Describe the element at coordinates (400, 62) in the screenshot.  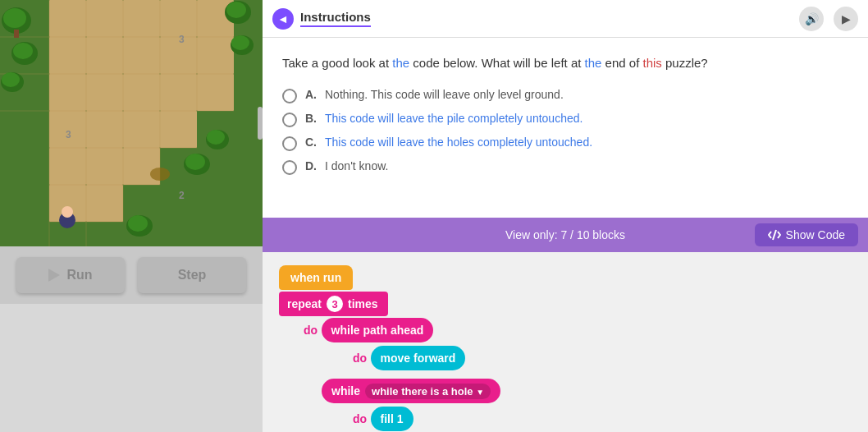
I see `highlight-the1: the` at that location.